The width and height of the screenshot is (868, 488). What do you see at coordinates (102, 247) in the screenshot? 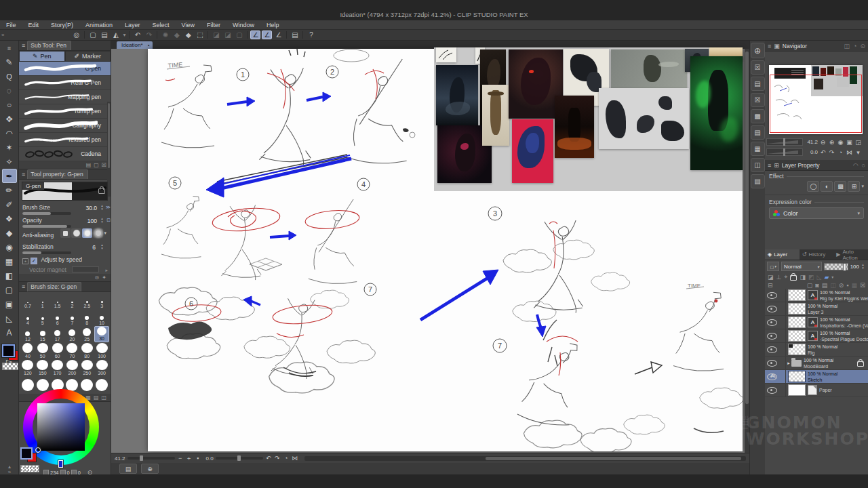
I see `stabilization-stepper: ▴▾` at bounding box center [102, 247].